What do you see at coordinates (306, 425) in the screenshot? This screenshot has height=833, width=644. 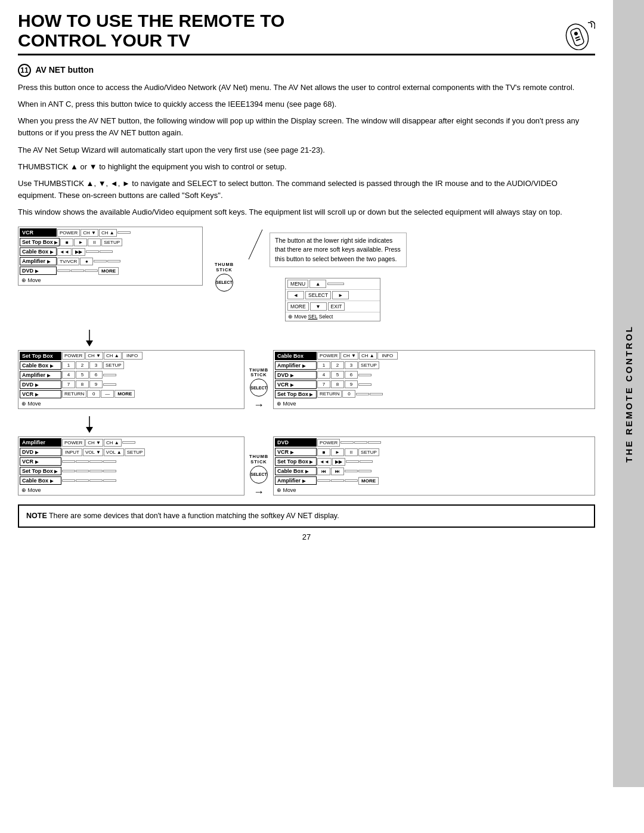 I see `down-arrows-row2` at bounding box center [306, 425].